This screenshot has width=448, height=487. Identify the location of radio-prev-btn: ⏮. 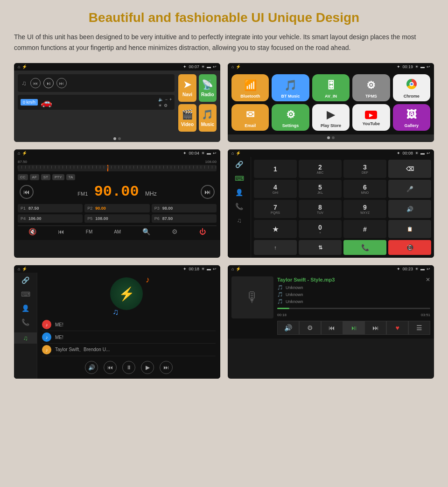
(27, 192).